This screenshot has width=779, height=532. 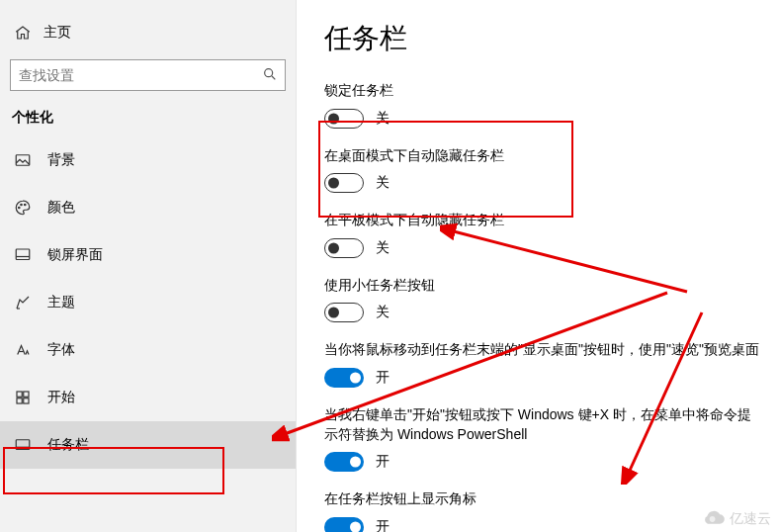 What do you see at coordinates (542, 234) in the screenshot?
I see `setting-autohide-tablet: 在平板模式下自动隐藏任务栏 关` at bounding box center [542, 234].